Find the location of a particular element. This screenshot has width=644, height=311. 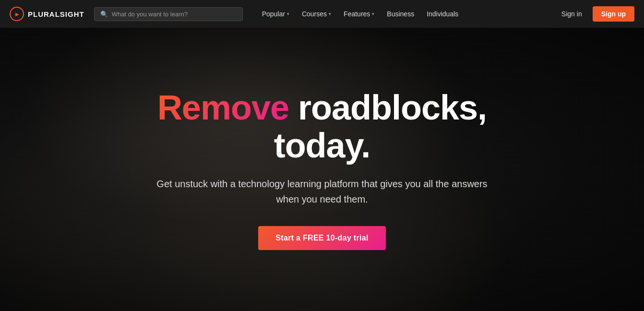

logo: PLURALSIGHT is located at coordinates (47, 14).